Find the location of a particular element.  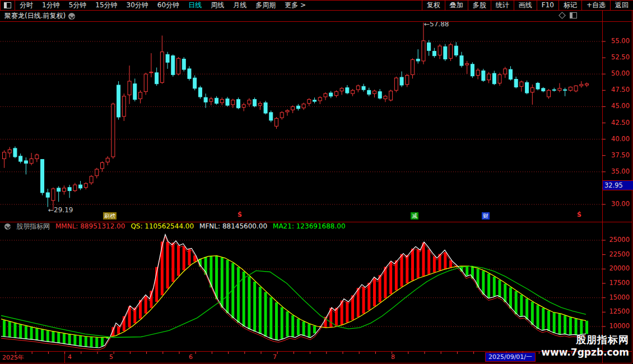

toolbar-item-月线: 月线 is located at coordinates (240, 6).